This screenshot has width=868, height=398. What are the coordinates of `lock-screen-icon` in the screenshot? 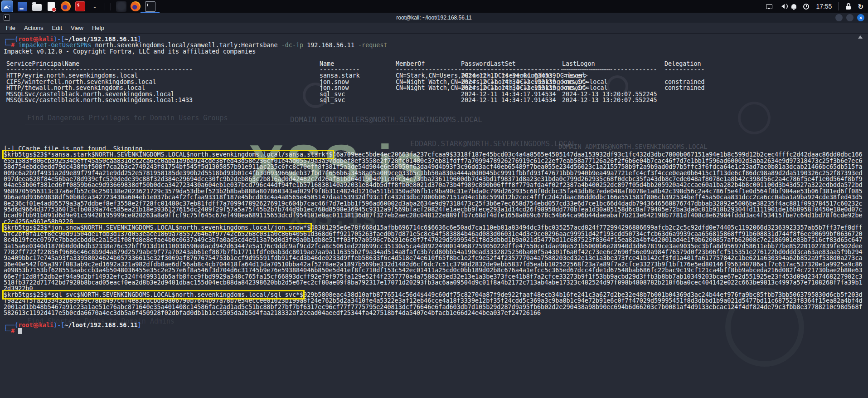 It's located at (849, 8).